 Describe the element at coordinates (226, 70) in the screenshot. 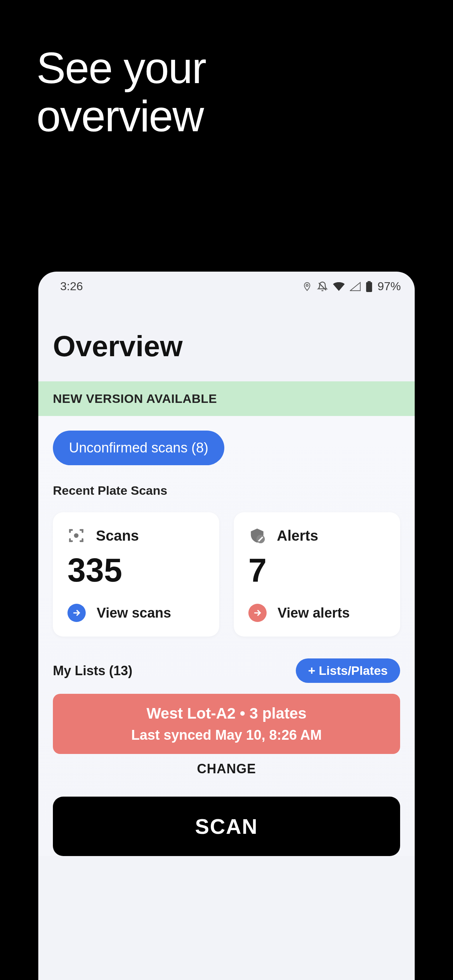

I see `marketing-heading: See your overview` at that location.